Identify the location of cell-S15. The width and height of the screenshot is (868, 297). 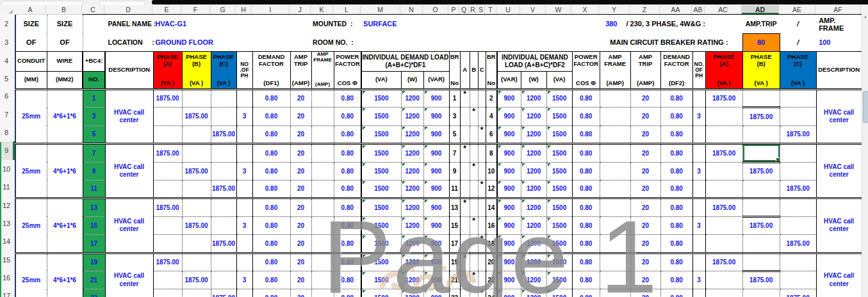
(482, 262).